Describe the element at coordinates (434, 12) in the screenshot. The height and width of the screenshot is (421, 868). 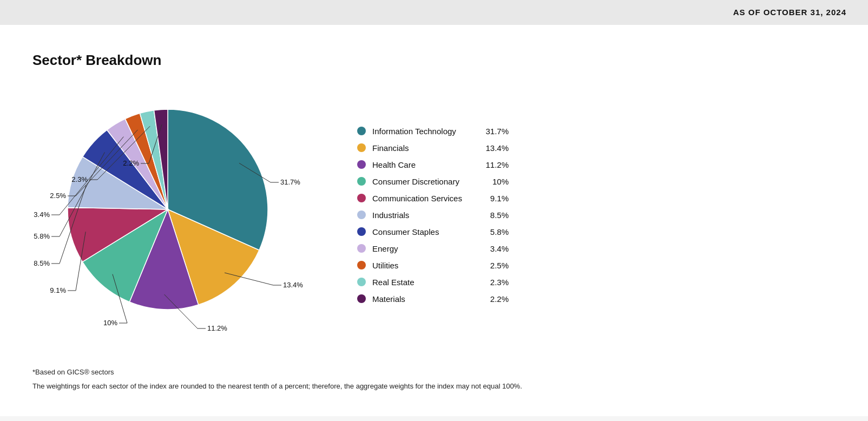
I see `header-bar: AS OF OCTOBER 31, 2024` at that location.